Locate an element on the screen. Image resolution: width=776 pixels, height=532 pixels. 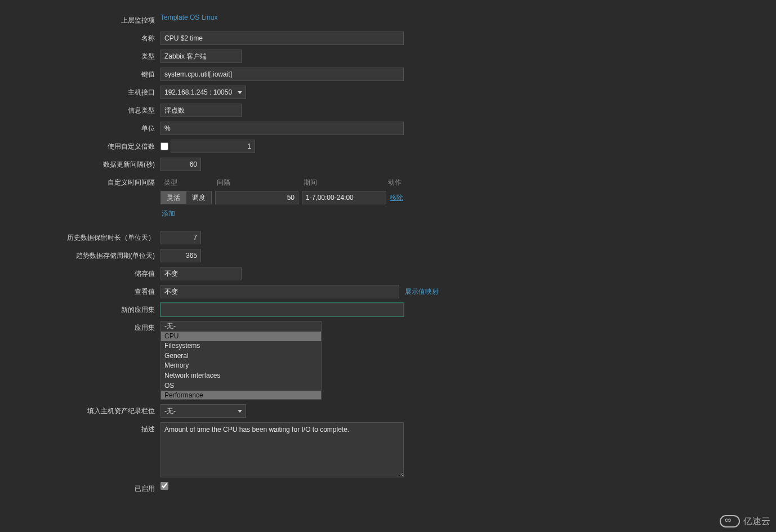
host-interface-select: 192.168.1.245 : 10050 is located at coordinates (203, 92).